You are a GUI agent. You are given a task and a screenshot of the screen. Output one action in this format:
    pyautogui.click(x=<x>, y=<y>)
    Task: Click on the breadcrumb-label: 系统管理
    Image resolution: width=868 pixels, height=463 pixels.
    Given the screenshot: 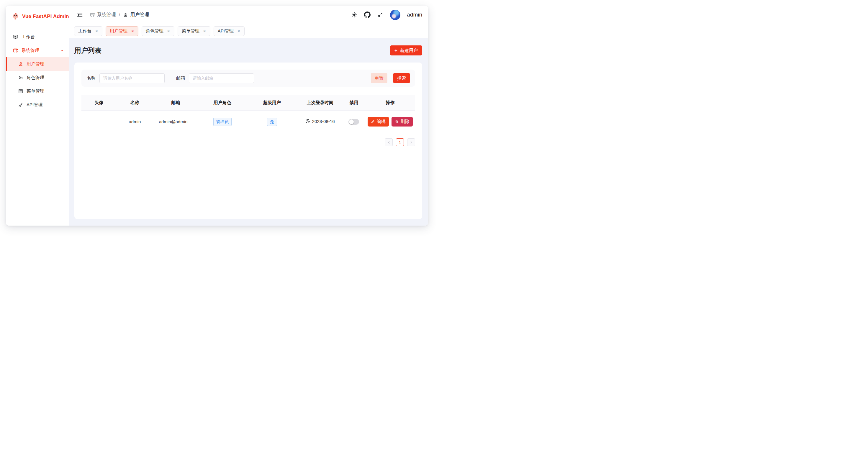 What is the action you would take?
    pyautogui.click(x=106, y=15)
    